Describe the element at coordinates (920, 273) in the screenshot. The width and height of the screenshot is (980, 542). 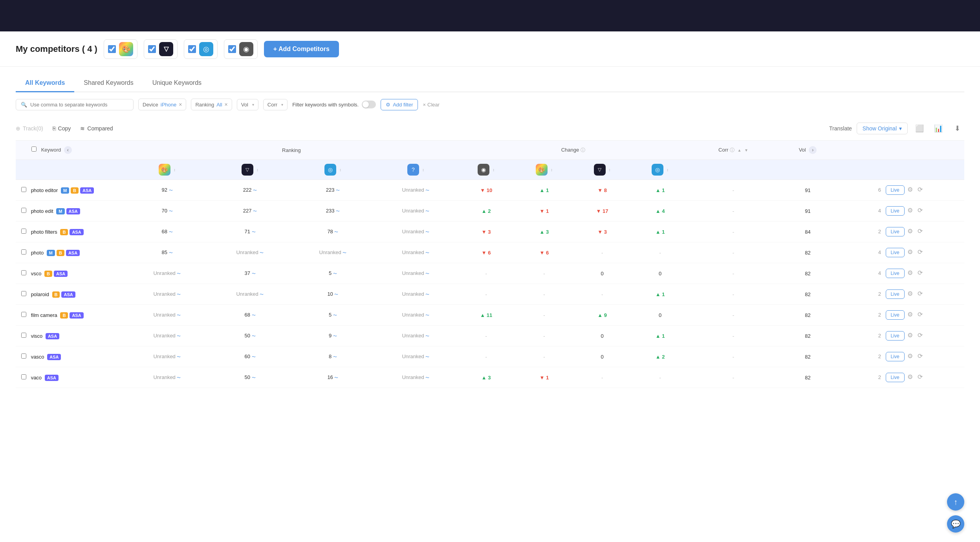
I see `history-icon-4: ⟳` at that location.